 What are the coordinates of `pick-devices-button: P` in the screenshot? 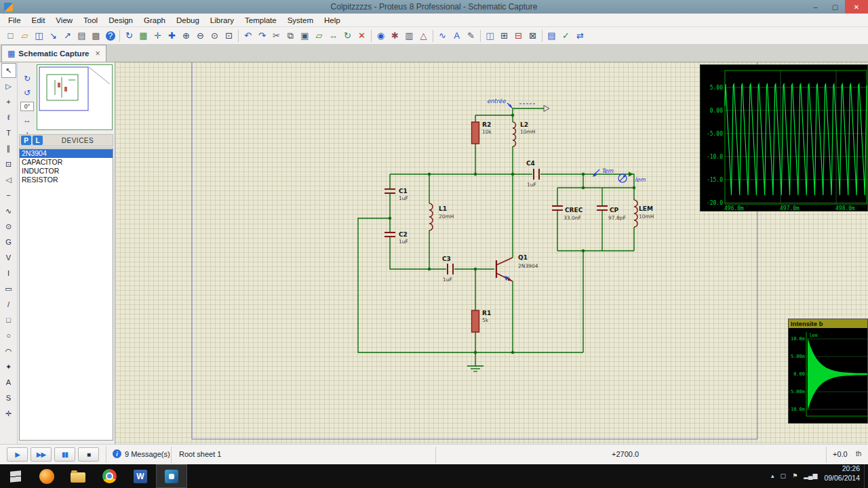 It's located at (26, 140).